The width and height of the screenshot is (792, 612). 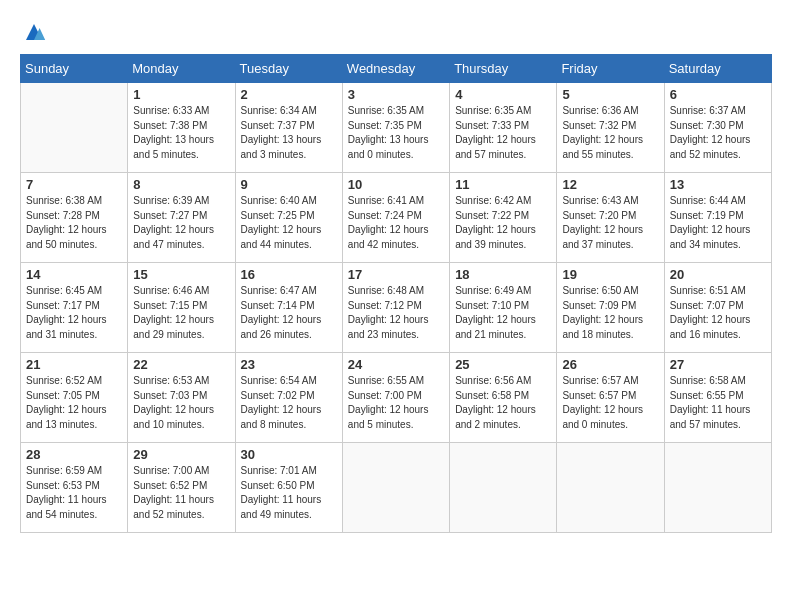 What do you see at coordinates (289, 454) in the screenshot?
I see `day-number: 30` at bounding box center [289, 454].